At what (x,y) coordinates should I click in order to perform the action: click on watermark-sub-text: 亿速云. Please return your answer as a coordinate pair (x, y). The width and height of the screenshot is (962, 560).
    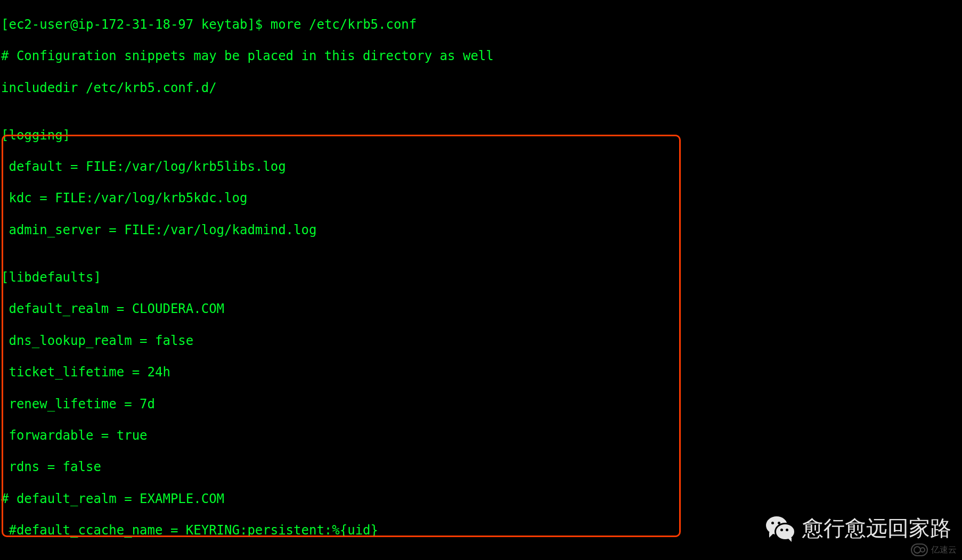
    Looking at the image, I should click on (944, 550).